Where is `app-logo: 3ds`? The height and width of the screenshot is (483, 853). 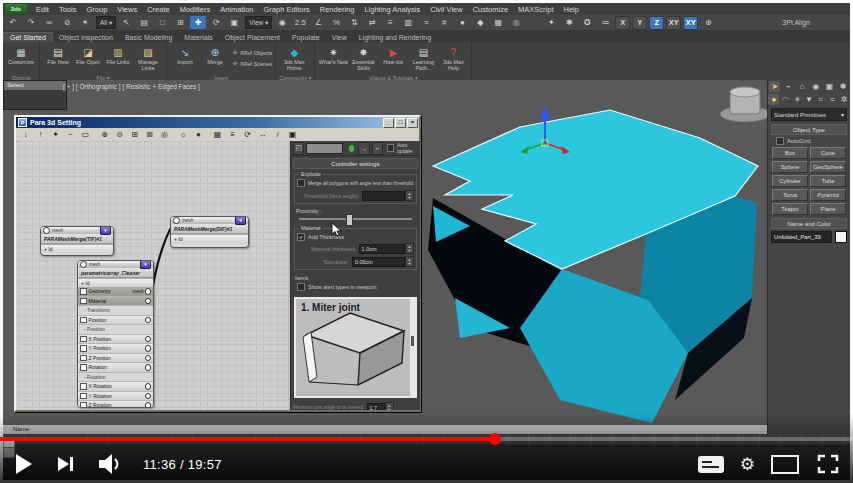
app-logo: 3ds is located at coordinates (16, 9).